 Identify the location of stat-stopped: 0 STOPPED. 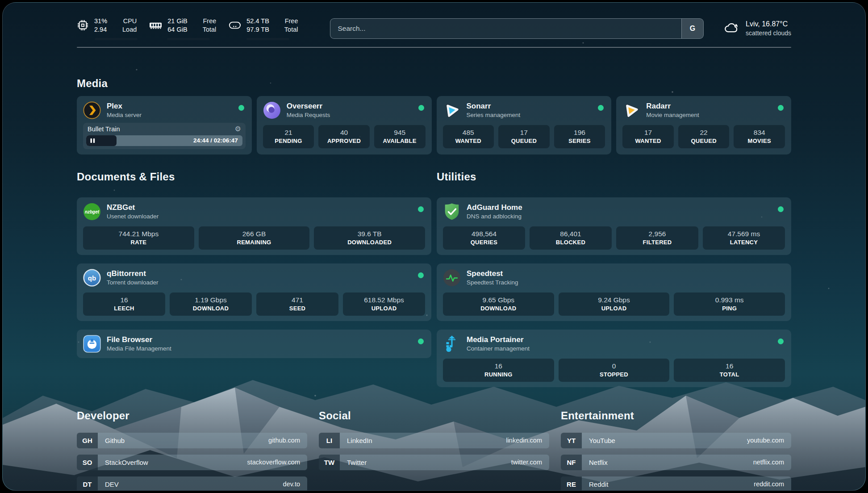
(614, 370).